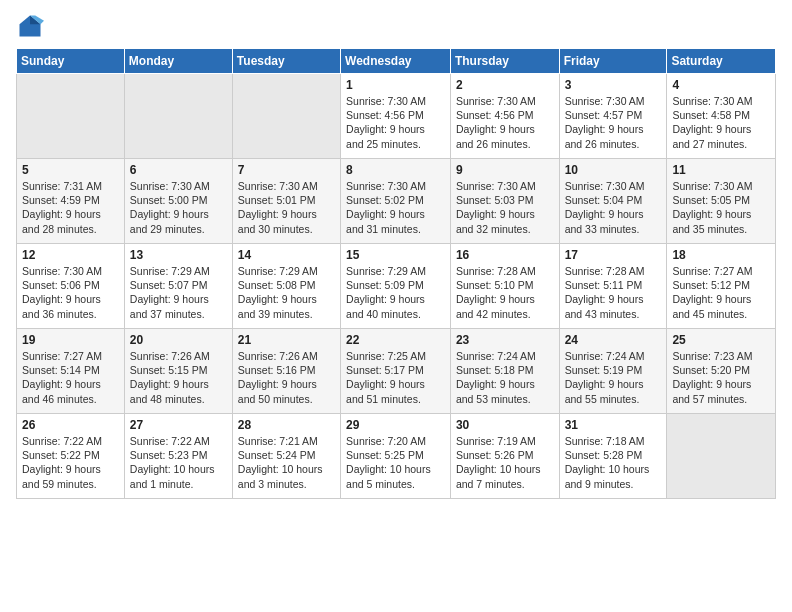 The height and width of the screenshot is (612, 792). I want to click on calendar-cell: 31Sunrise: 7:18 AM Sunset: 5:28 PM Dayli…, so click(613, 456).